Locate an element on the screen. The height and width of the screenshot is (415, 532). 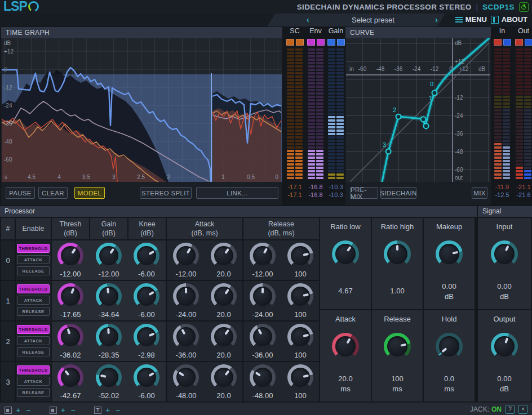
attack_level-value: -12.00 is located at coordinates (186, 274).